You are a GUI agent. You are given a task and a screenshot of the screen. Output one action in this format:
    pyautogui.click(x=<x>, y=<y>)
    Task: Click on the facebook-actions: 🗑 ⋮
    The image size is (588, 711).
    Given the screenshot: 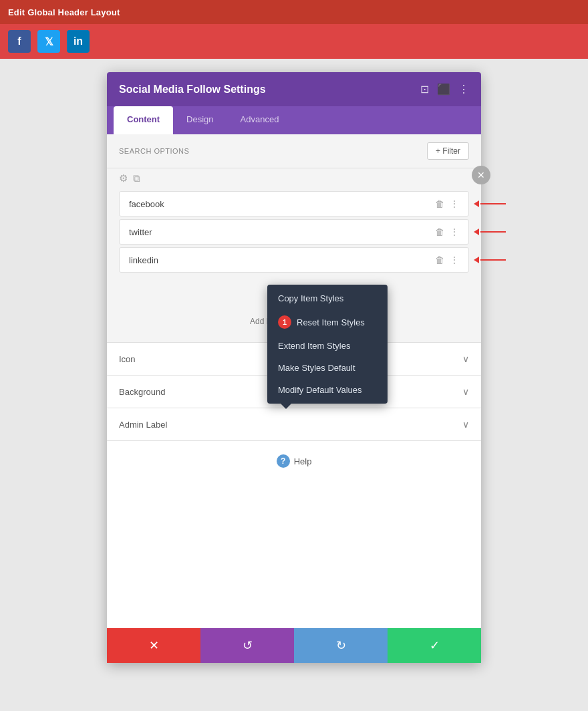 What is the action you would take?
    pyautogui.click(x=447, y=204)
    